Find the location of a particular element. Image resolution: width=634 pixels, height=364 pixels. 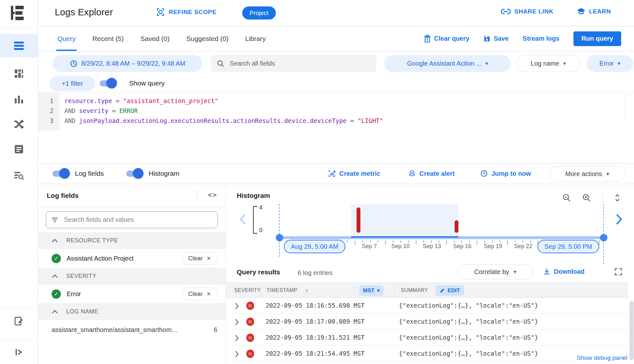

tab-saved: Saved (0) is located at coordinates (155, 38).